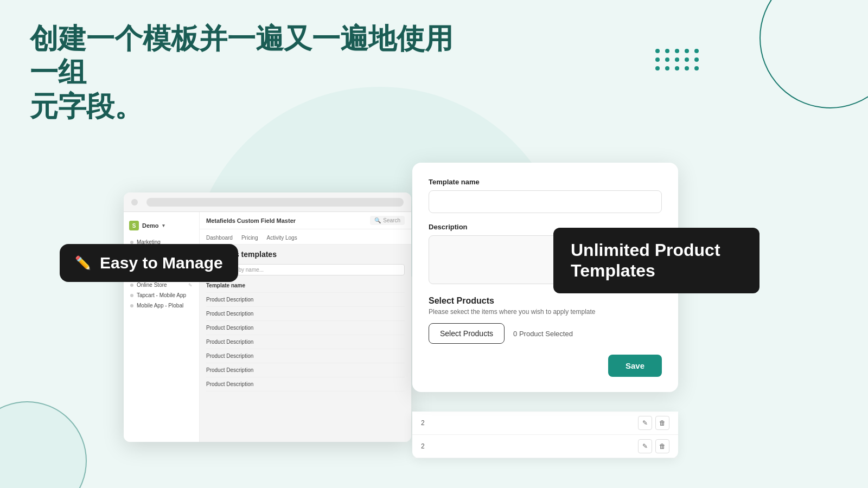 The height and width of the screenshot is (488, 868). Describe the element at coordinates (545, 202) in the screenshot. I see `template-name-input` at that location.